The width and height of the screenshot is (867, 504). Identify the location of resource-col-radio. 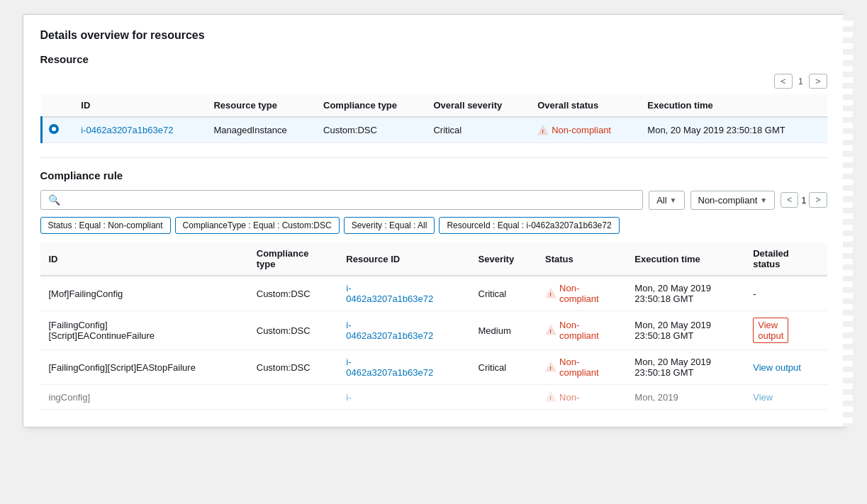
(57, 106).